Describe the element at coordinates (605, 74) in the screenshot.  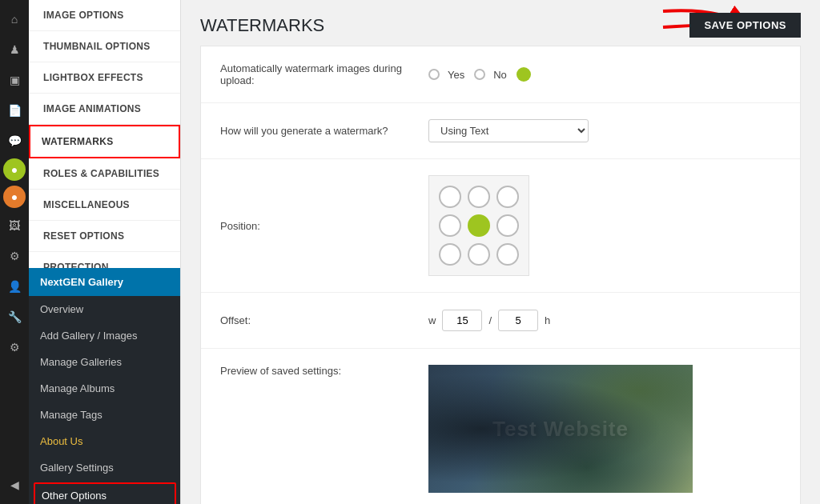
I see `auto-watermark-control: Yes No` at that location.